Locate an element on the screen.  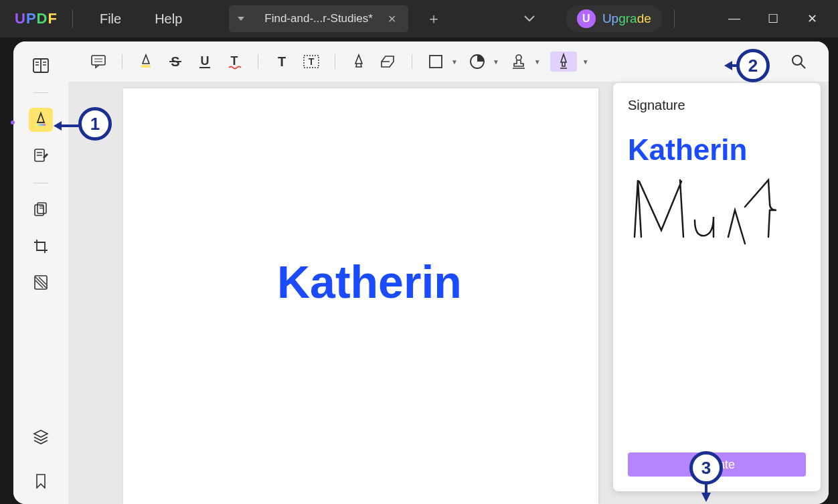
shape-tool is located at coordinates (436, 62).